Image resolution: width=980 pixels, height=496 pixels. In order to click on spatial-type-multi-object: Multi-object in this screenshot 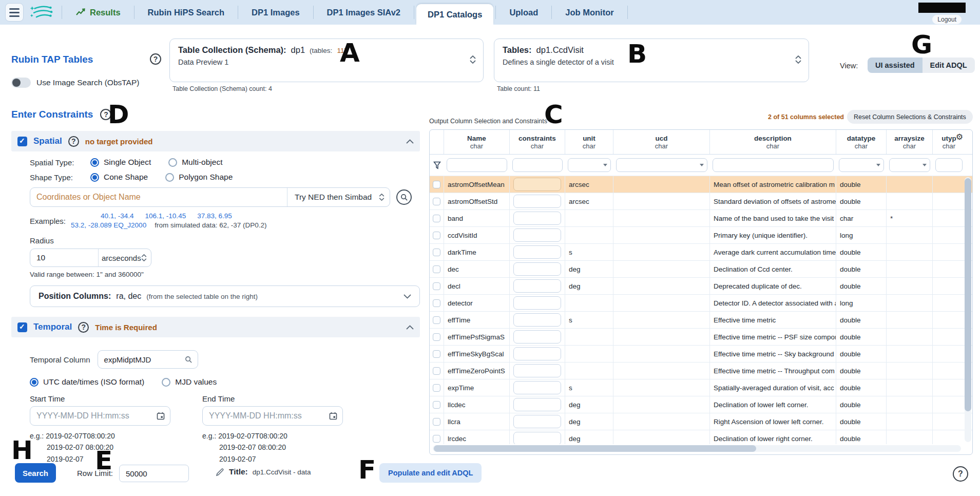, I will do `click(195, 162)`.